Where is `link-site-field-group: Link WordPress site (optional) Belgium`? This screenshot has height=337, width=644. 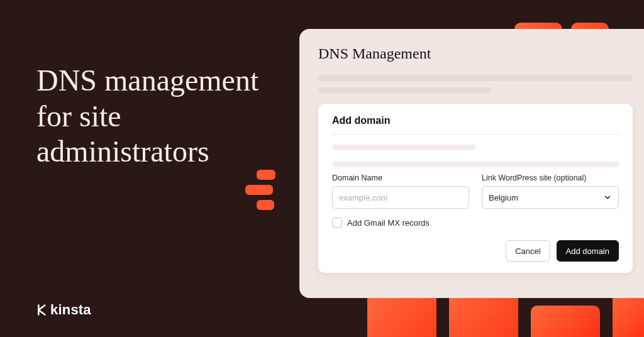 link-site-field-group: Link WordPress site (optional) Belgium is located at coordinates (550, 191).